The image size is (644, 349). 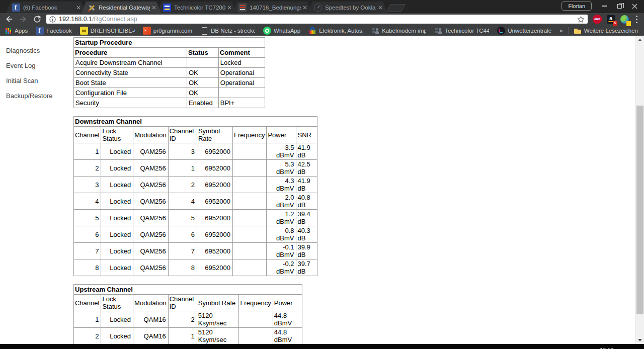 What do you see at coordinates (23, 19) in the screenshot?
I see `forward-button` at bounding box center [23, 19].